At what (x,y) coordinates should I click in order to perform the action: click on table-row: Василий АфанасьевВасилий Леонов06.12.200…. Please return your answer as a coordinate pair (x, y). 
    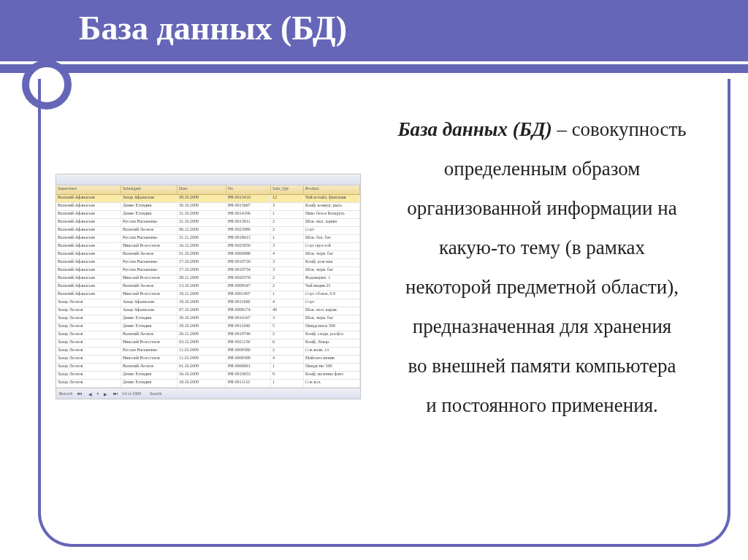
    Looking at the image, I should click on (208, 231).